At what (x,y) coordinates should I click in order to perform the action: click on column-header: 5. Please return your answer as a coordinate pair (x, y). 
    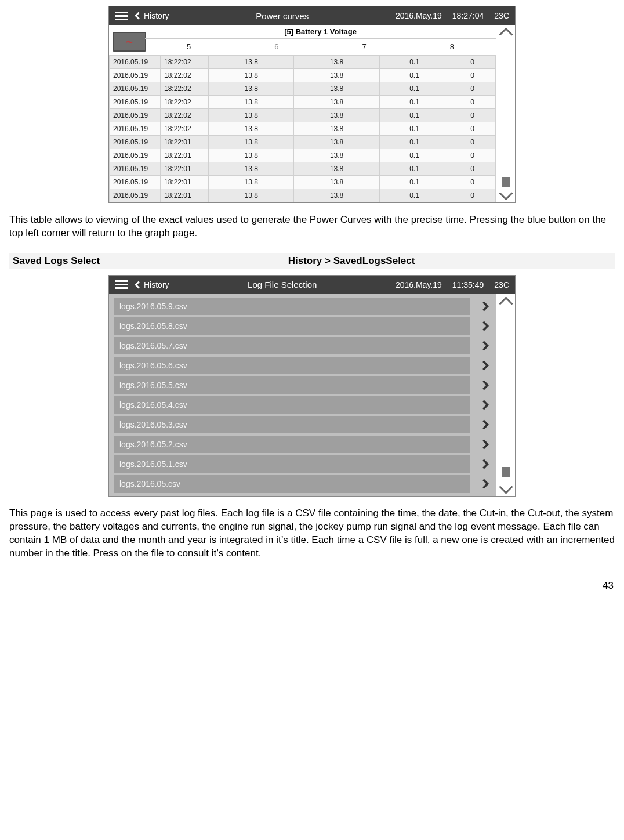
    Looking at the image, I should click on (189, 46).